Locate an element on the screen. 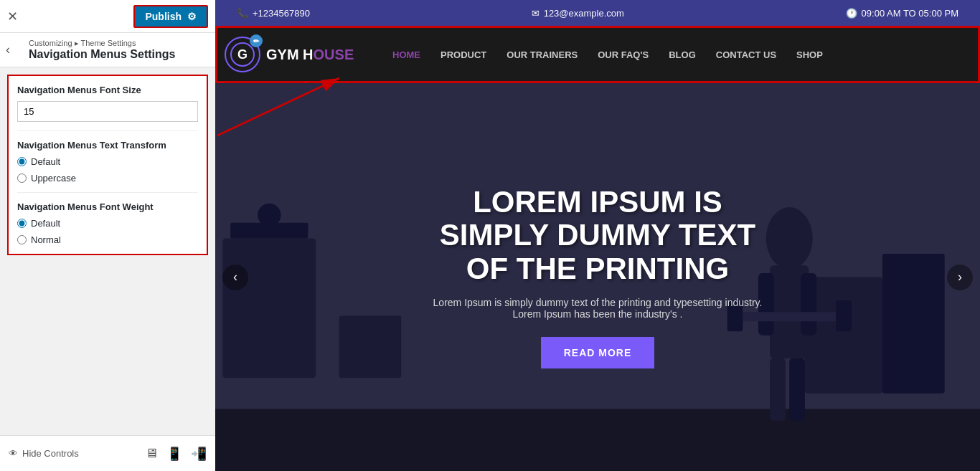 The width and height of the screenshot is (980, 471). nav-item-product: PRODUCT is located at coordinates (463, 54).